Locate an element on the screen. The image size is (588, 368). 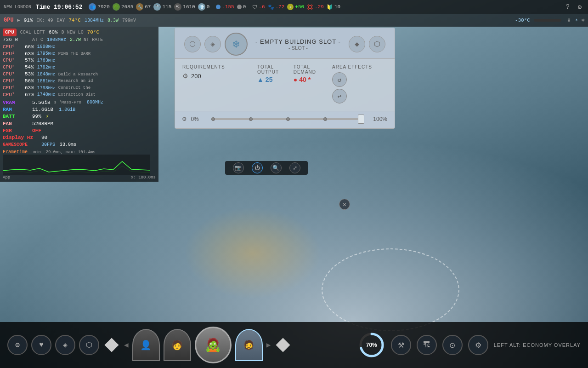
building-header-right-icons: ◆ ⬡ is located at coordinates (367, 44).